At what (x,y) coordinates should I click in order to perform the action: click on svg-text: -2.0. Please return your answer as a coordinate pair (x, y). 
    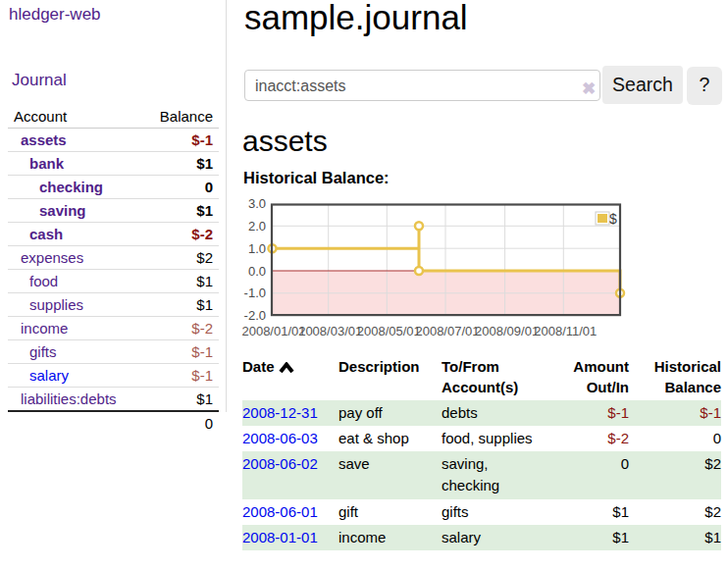
    Looking at the image, I should click on (255, 316).